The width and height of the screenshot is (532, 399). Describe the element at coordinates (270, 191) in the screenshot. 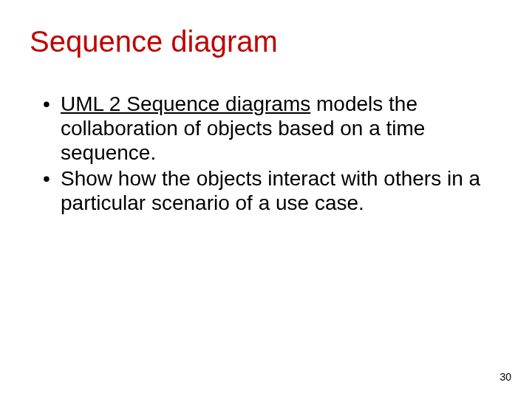

I see `bullet-text-rest: Show how the objects interact with other…` at that location.